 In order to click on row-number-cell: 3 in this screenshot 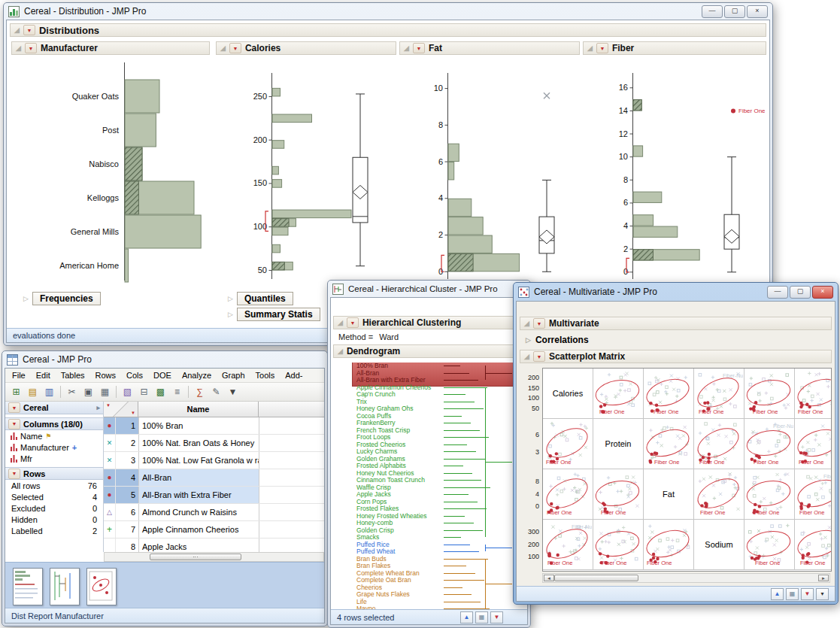, I will do `click(128, 460)`.